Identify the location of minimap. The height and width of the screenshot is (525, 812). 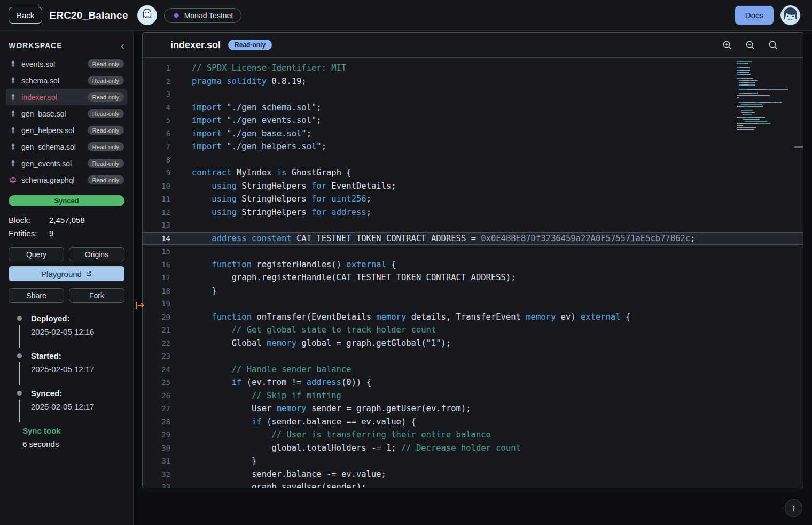
(766, 96).